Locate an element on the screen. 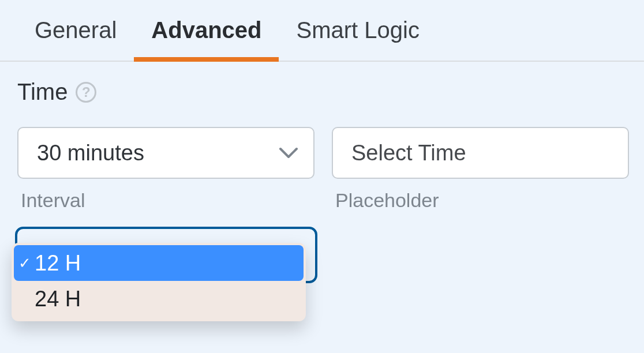  interval-select-value: 30 minutes is located at coordinates (91, 153).